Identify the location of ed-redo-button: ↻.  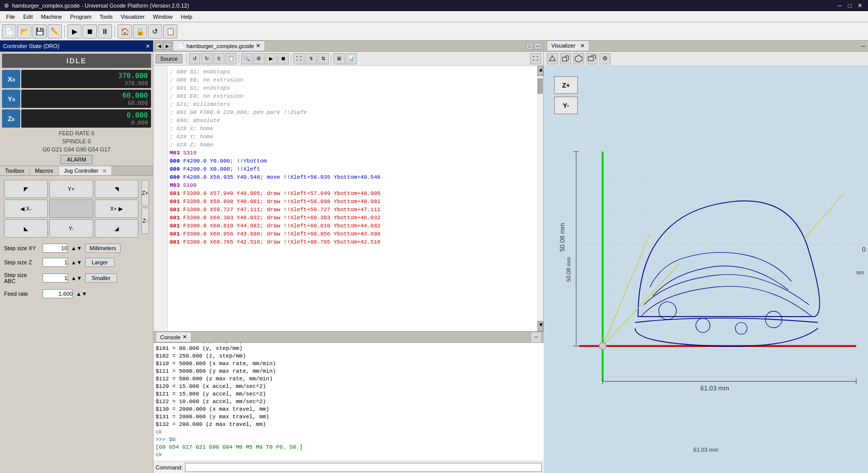
(207, 59).